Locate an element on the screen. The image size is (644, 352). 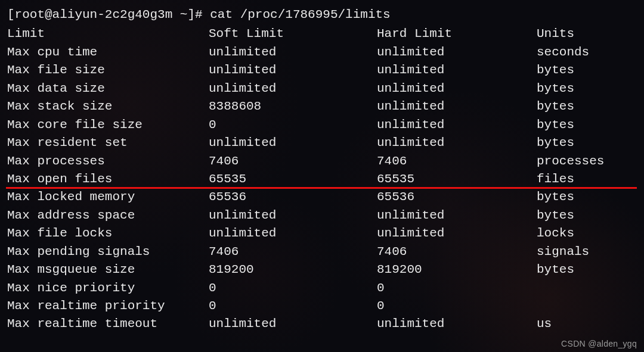
cell-hard: 819200 is located at coordinates (457, 270).